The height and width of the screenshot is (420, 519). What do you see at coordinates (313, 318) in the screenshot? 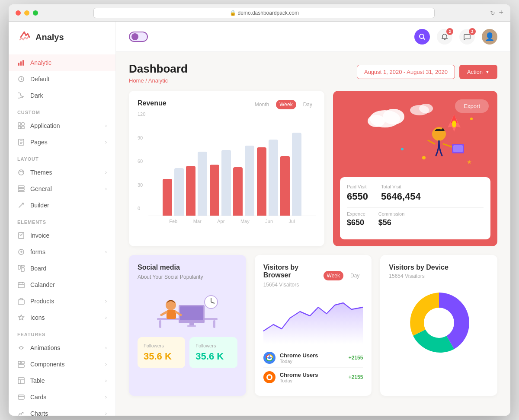
I see `line-chart` at bounding box center [313, 318].